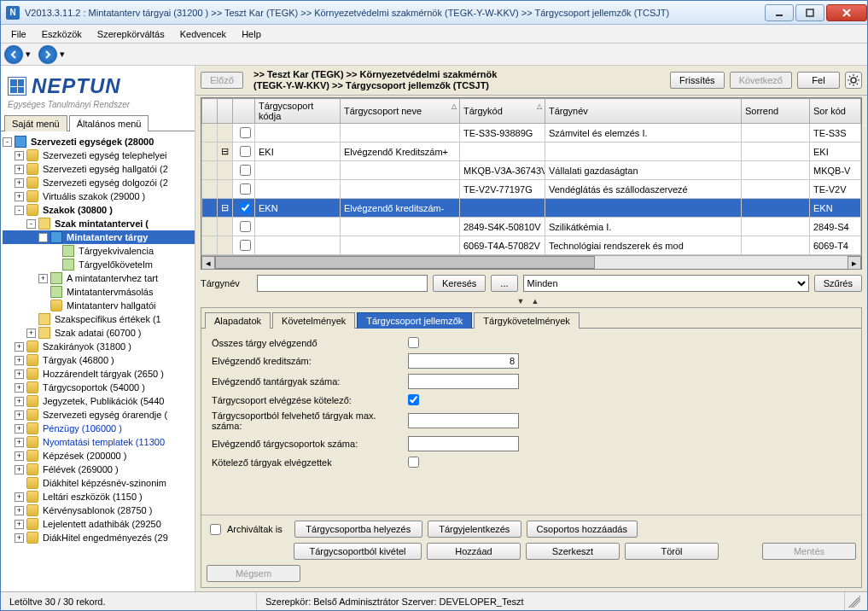 Image resolution: width=868 pixels, height=611 pixels. I want to click on archived-checkbox, so click(215, 529).